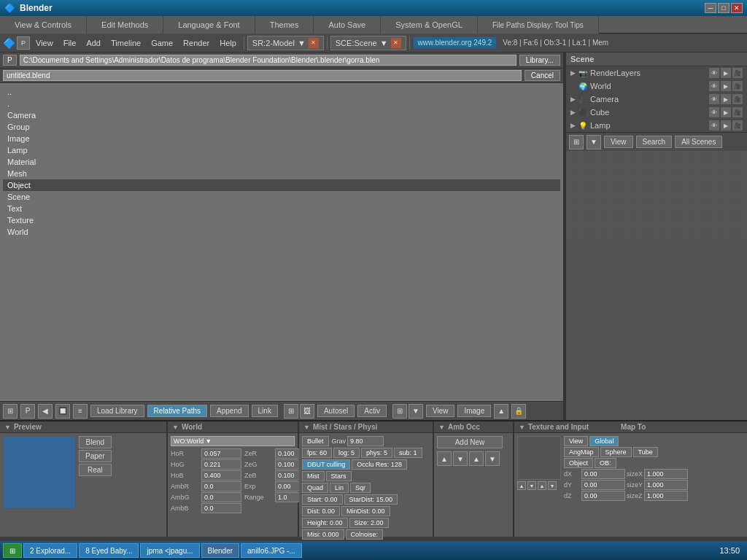  I want to click on global-btn: Global, so click(604, 441).